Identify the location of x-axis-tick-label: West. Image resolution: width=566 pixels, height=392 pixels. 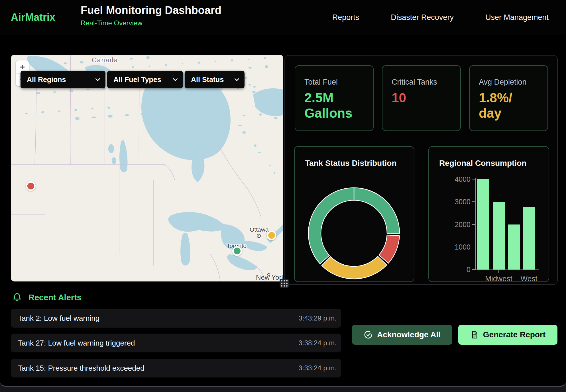
(529, 279).